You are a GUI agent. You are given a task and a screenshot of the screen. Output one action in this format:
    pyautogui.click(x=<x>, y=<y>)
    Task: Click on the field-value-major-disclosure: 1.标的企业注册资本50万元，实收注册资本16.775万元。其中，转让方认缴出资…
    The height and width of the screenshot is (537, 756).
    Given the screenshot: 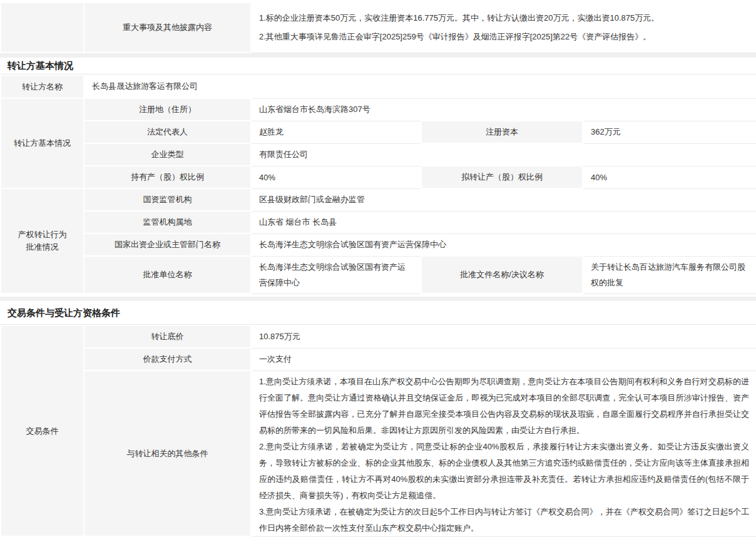 What is the action you would take?
    pyautogui.click(x=503, y=28)
    